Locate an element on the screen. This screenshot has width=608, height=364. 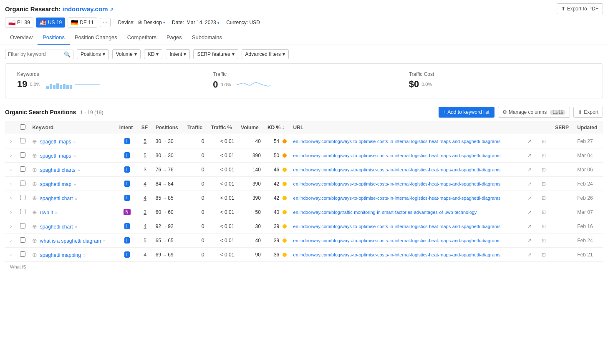
country-btn-pl: 🇵🇱 PL 39 is located at coordinates (19, 23).